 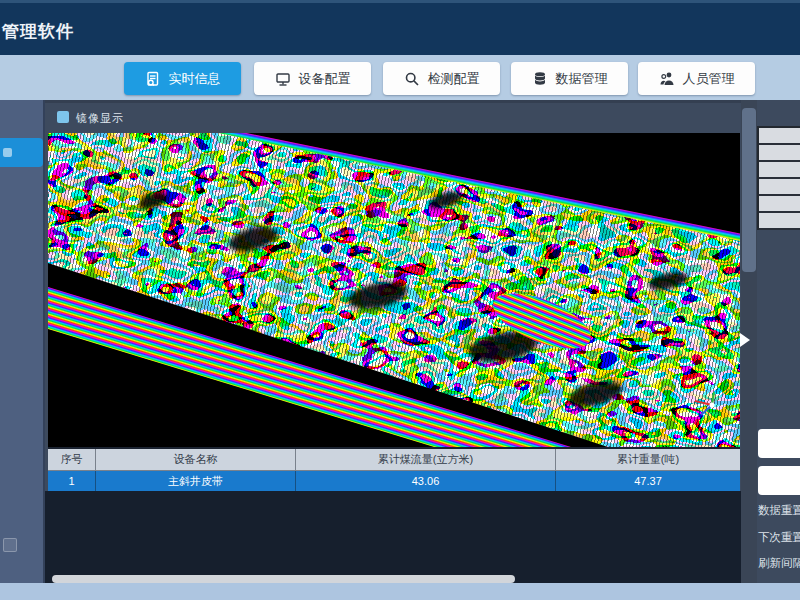 I want to click on titlebar: 管理软件, so click(x=400, y=28).